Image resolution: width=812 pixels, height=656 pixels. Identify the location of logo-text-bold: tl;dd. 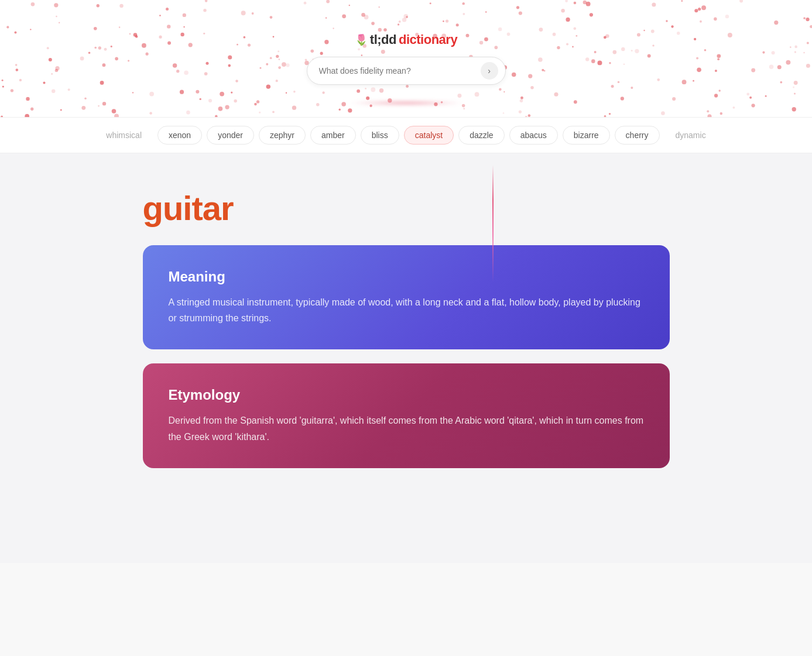
(383, 40).